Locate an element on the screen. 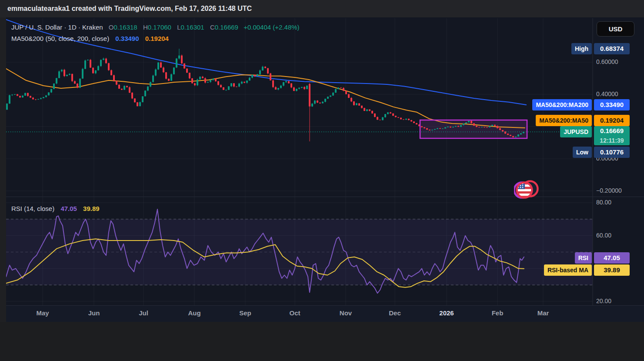 This screenshot has width=644, height=361. symbol-legend-row: JUP / U. S. Dollar · 1D · Kraken O0.1631… is located at coordinates (156, 27).